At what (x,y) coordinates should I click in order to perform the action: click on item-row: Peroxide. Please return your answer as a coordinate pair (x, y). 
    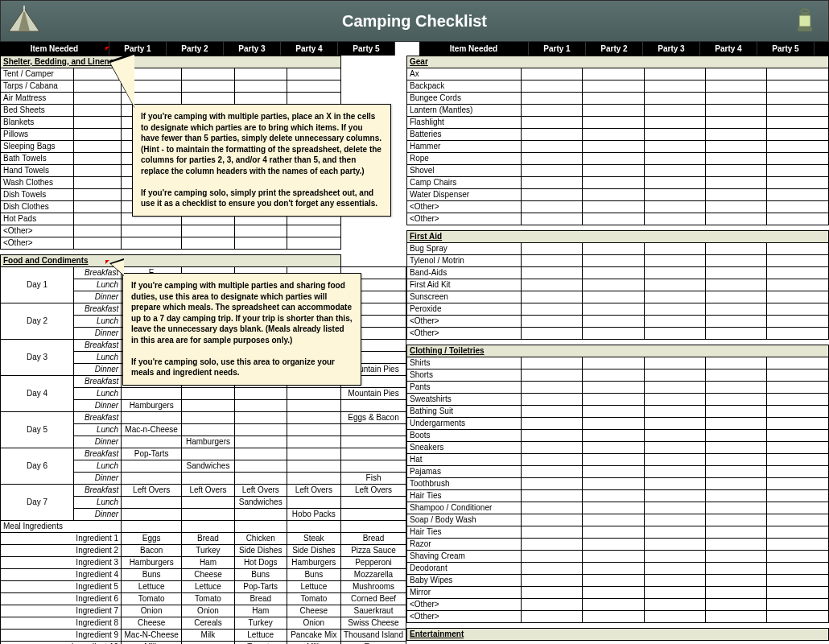
    Looking at the image, I should click on (618, 309).